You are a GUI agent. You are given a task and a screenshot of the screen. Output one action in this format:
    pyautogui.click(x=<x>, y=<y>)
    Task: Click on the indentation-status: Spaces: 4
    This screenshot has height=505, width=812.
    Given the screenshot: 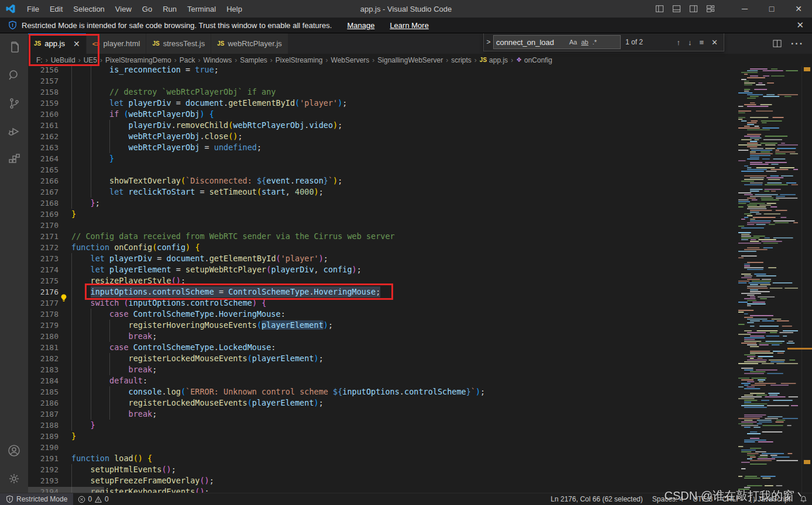 What is the action you would take?
    pyautogui.click(x=668, y=499)
    